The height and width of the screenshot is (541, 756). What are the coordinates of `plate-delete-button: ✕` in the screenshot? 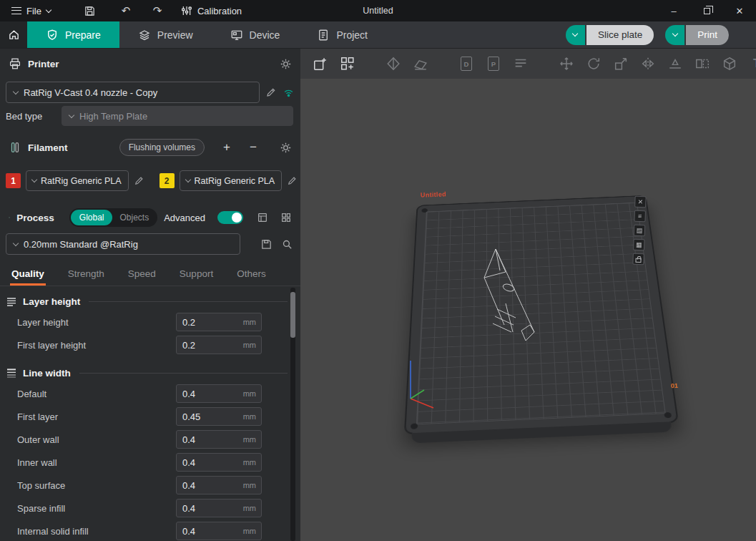 It's located at (641, 202).